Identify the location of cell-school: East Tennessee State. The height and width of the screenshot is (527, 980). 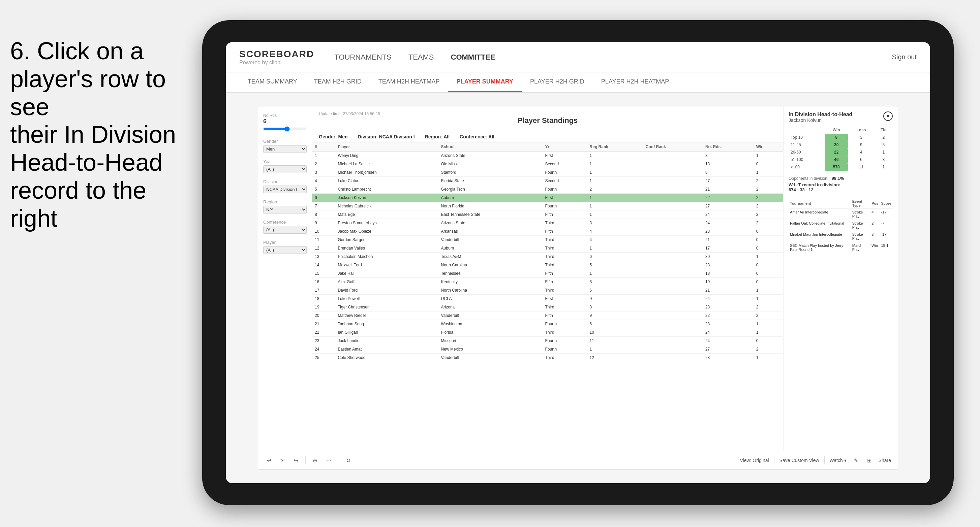
(490, 215).